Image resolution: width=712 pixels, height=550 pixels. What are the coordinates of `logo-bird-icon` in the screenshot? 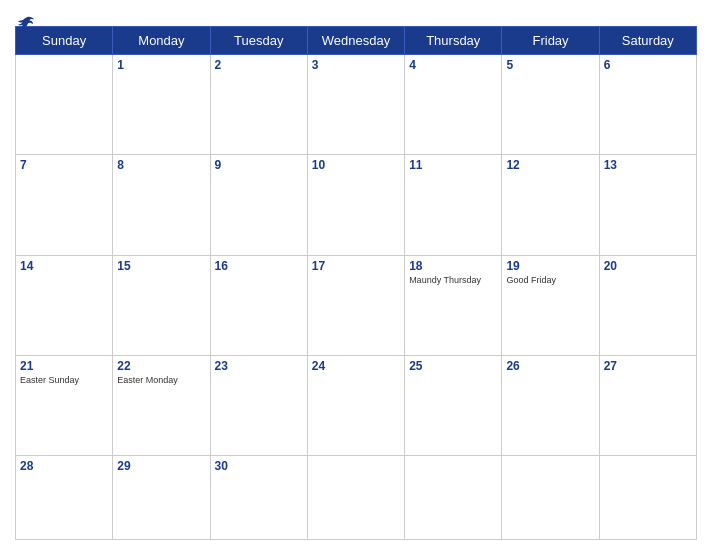 It's located at (26, 23).